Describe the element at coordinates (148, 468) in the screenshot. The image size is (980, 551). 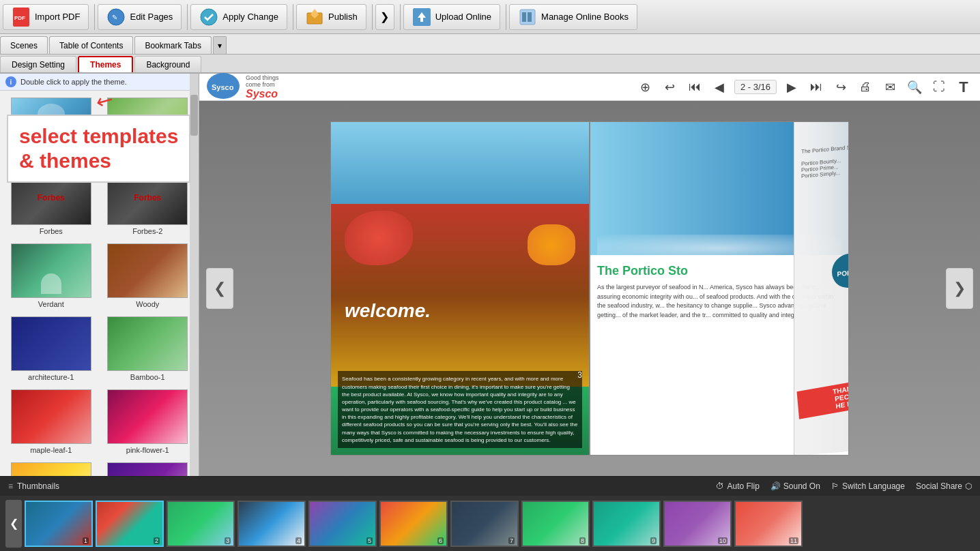
I see `theme-item-sss: sss` at that location.